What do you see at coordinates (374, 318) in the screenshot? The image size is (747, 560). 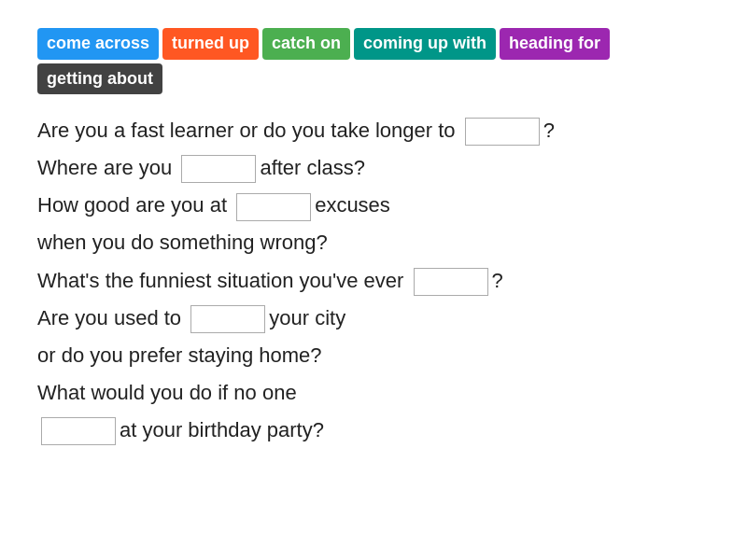 I see `question-line-q3b: Are you used to your city` at bounding box center [374, 318].